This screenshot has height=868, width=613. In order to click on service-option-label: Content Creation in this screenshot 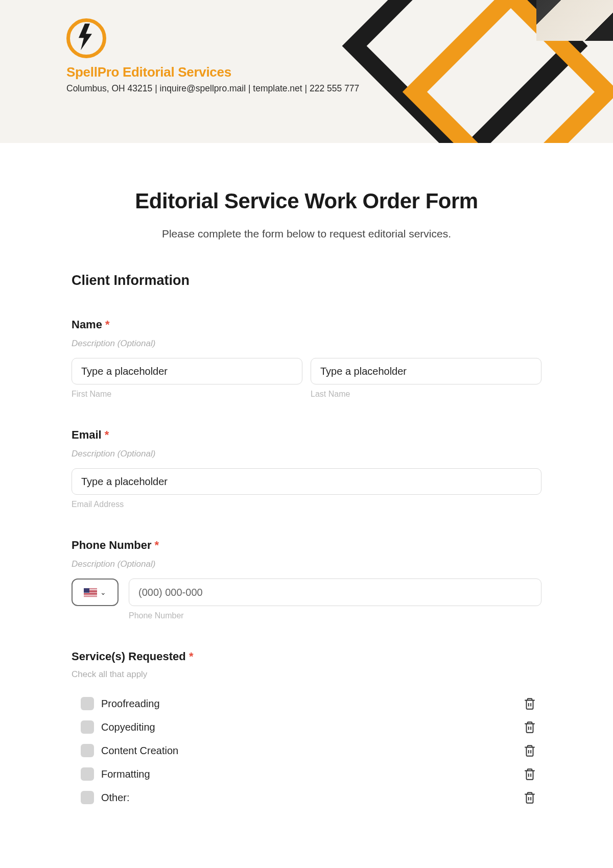, I will do `click(309, 751)`.